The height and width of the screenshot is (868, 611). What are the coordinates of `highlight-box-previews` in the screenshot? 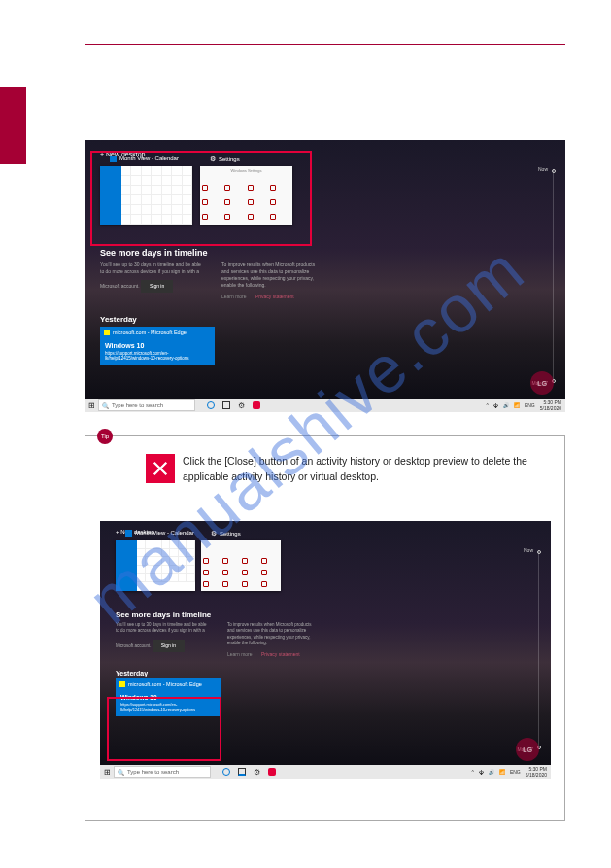 It's located at (201, 198).